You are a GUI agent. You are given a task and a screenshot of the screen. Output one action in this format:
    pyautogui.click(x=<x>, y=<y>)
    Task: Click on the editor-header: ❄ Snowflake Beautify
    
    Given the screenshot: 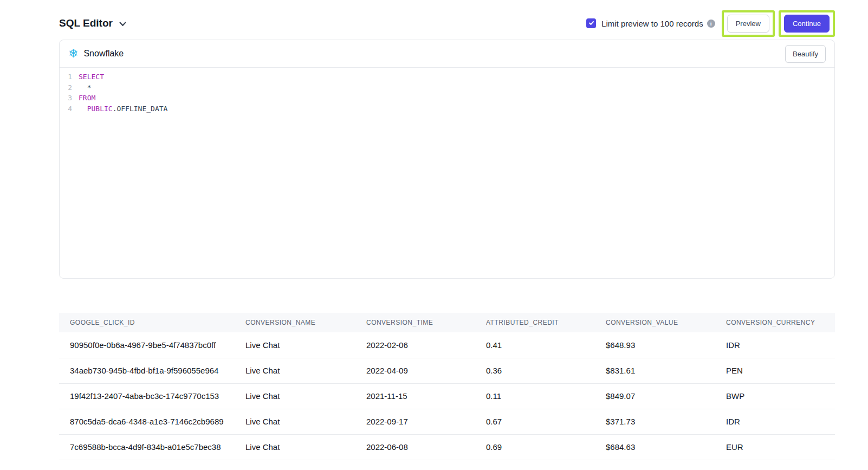 What is the action you would take?
    pyautogui.click(x=447, y=54)
    